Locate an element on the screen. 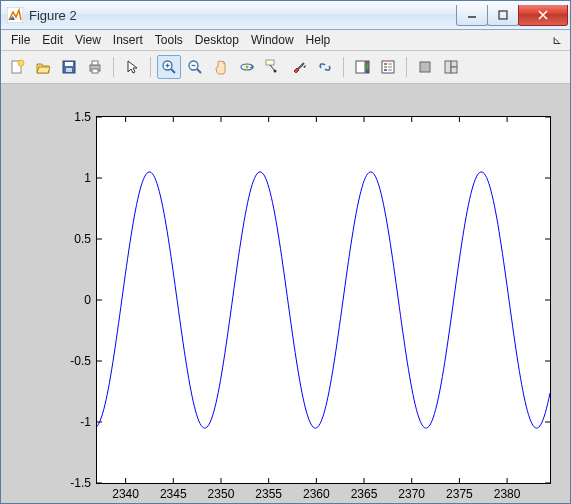  zoom-in-button is located at coordinates (169, 67).